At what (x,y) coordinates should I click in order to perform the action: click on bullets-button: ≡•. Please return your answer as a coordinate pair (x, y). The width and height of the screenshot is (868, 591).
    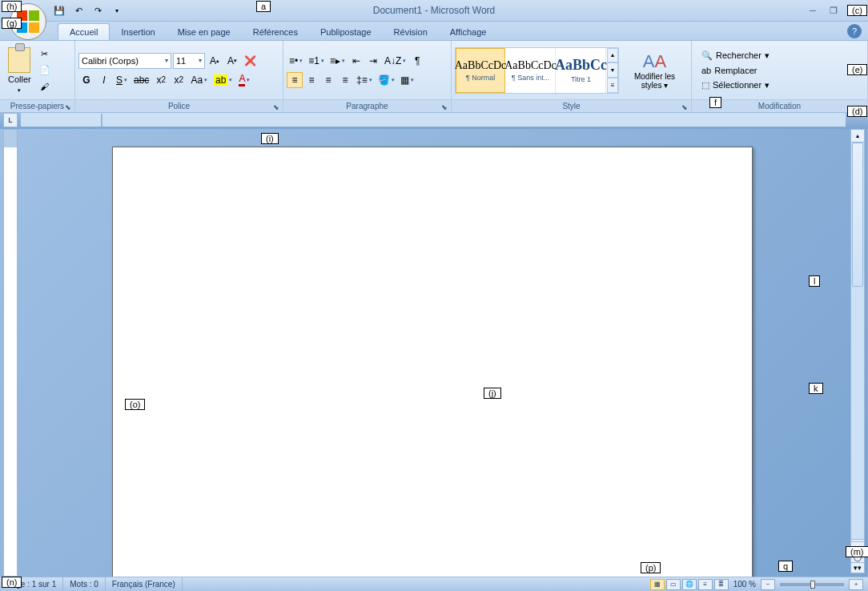
    Looking at the image, I should click on (296, 61).